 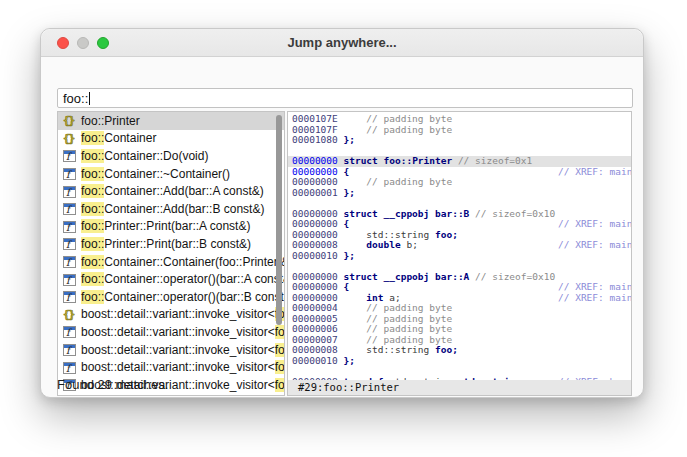 What do you see at coordinates (76, 98) in the screenshot?
I see `search-input-value: foo::` at bounding box center [76, 98].